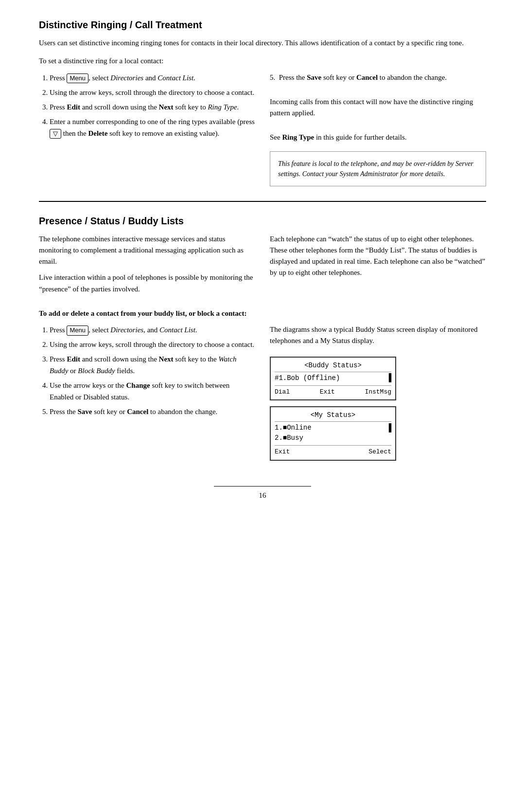 Image resolution: width=525 pixels, height=812 pixels. I want to click on section1-right: 5. Press the Save soft key or Cancel to …, so click(378, 129).